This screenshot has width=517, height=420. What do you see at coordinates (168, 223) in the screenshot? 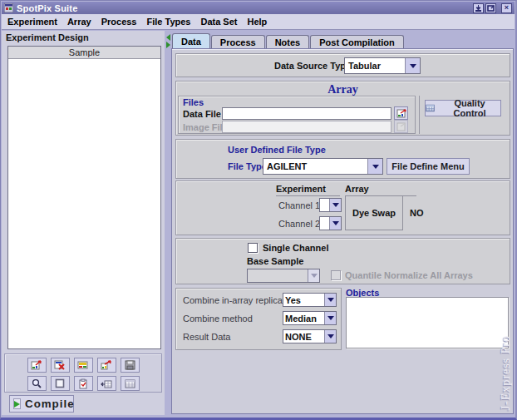
I see `split-divider` at bounding box center [168, 223].